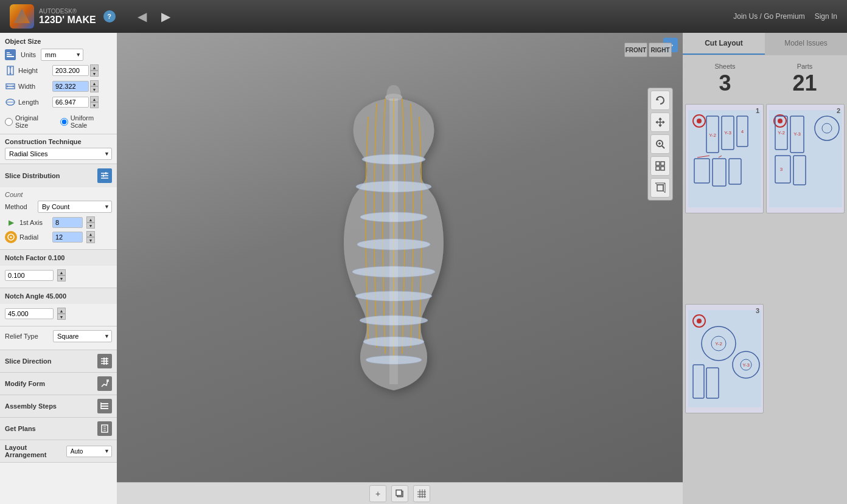  I want to click on original-size-radio, so click(9, 122).